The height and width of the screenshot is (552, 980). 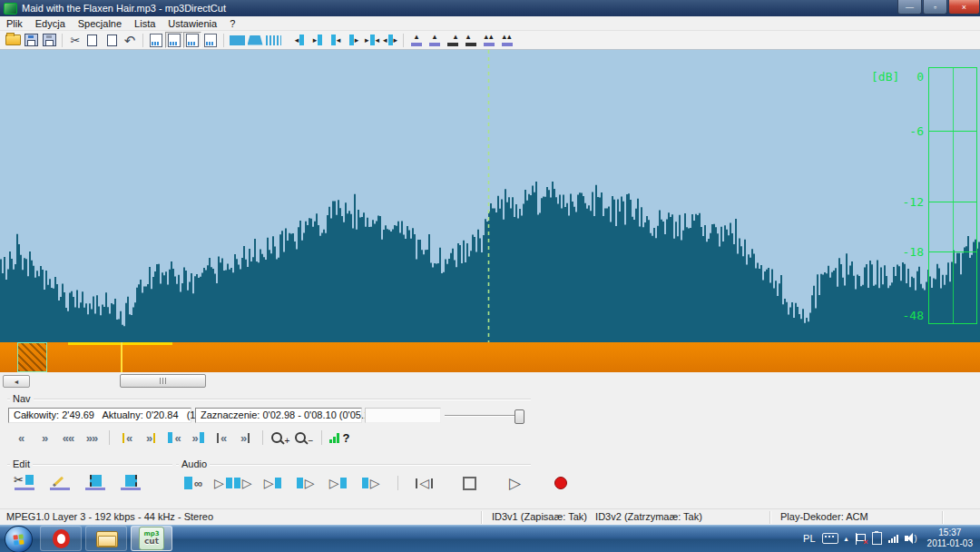 I want to click on level-comb-button, so click(x=273, y=40).